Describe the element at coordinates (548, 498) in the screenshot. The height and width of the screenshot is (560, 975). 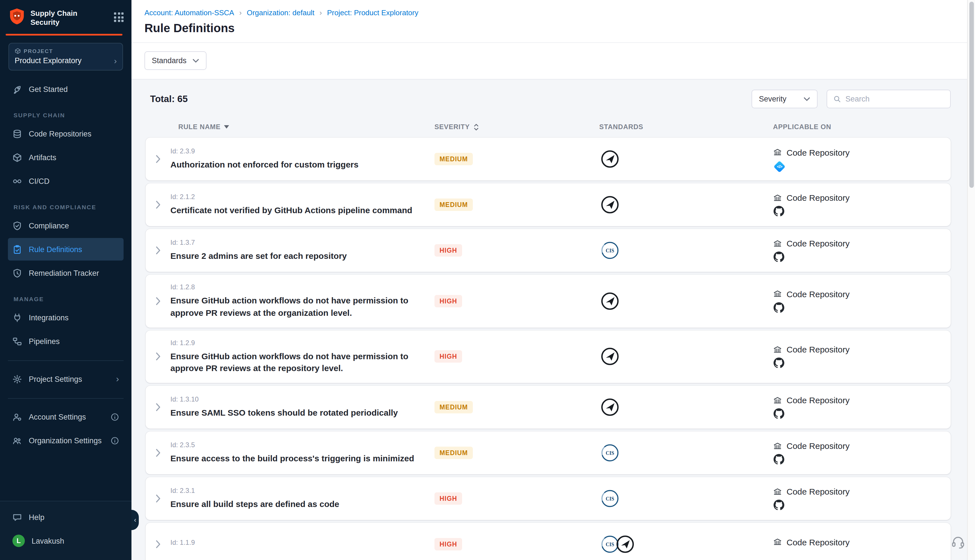
I see `table-row: Id: 2.3.1 Ensure all build steps are def…` at that location.